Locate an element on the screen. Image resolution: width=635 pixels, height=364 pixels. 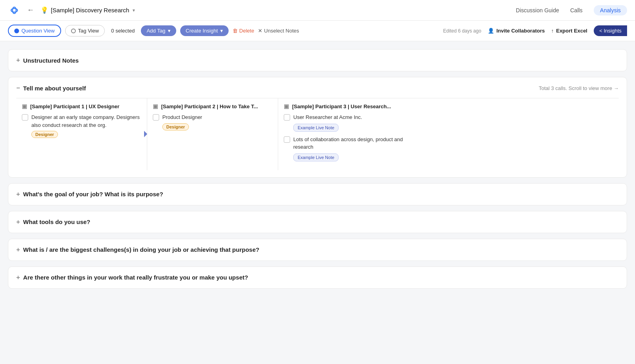
invite-icon: 👤 is located at coordinates (491, 31).